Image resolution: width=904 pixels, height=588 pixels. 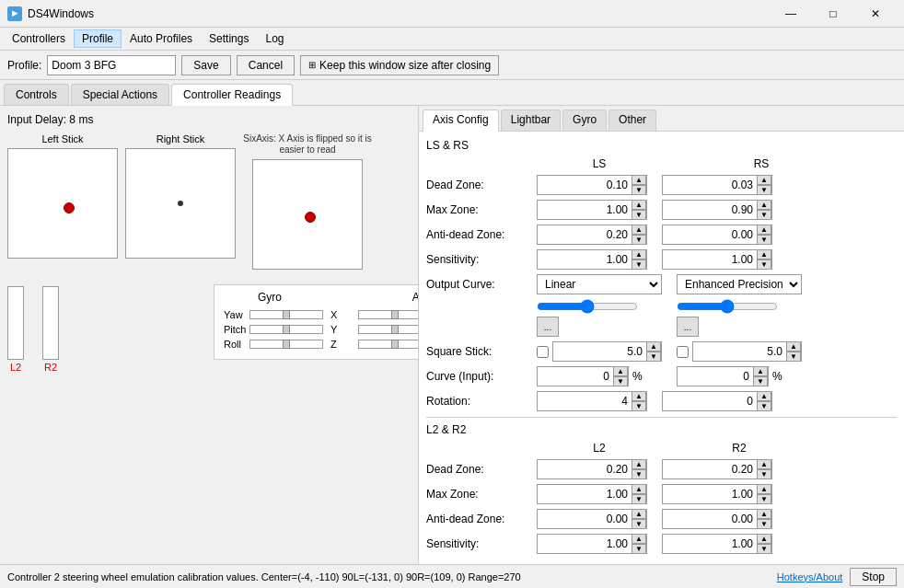 What do you see at coordinates (717, 544) in the screenshot?
I see `r2-sensitivity-input: 1.00 ▲ ▼` at bounding box center [717, 544].